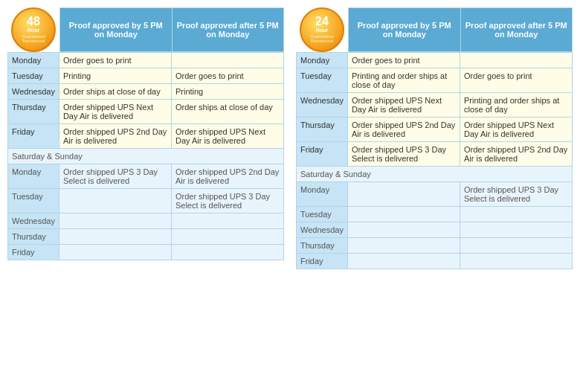 The width and height of the screenshot is (580, 392). I want to click on table-row: TuesdayOrder shipped UPS 3 Day Select is…, so click(146, 201).